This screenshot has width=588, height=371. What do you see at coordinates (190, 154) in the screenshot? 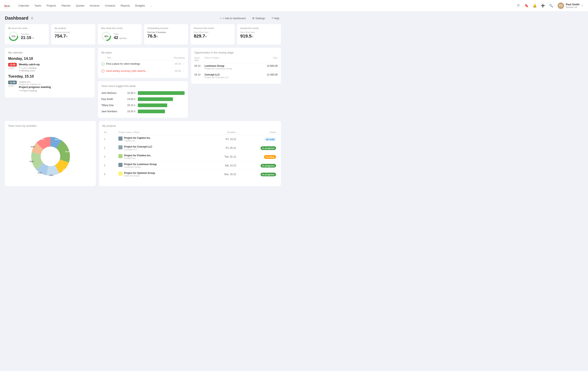
I see `my-projects-card: My projects No. Project name | Client De…` at bounding box center [190, 154].